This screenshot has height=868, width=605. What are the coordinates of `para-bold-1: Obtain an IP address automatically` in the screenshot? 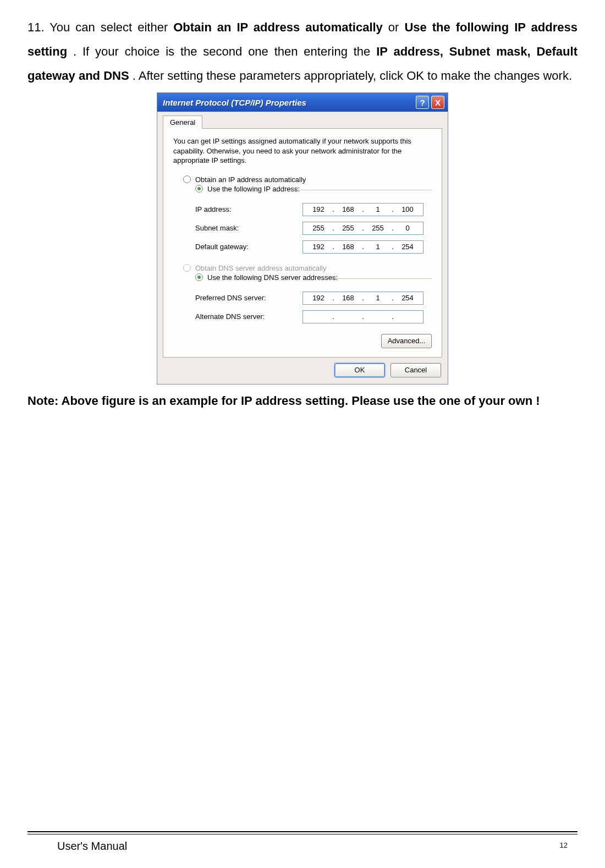 It's located at (278, 28).